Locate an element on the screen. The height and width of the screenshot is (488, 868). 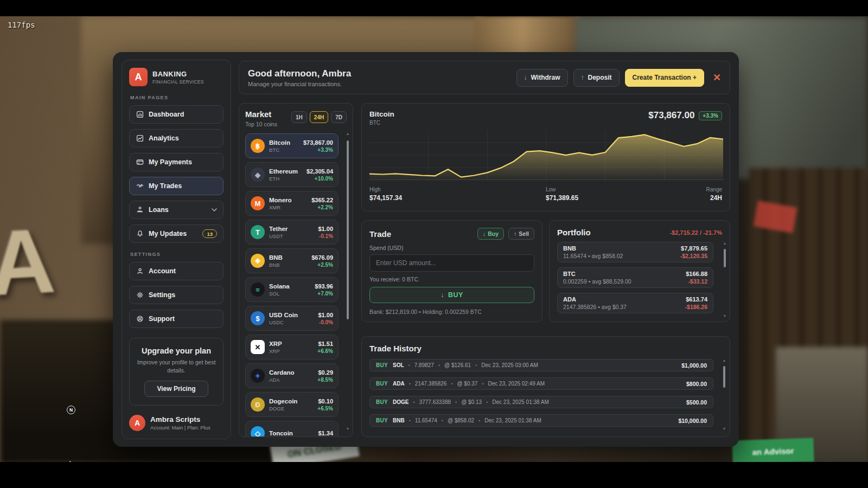
history-row-ada: BUY ADA • 2147.385826 • @ $0.37 • Dec 23… is located at coordinates (541, 384).